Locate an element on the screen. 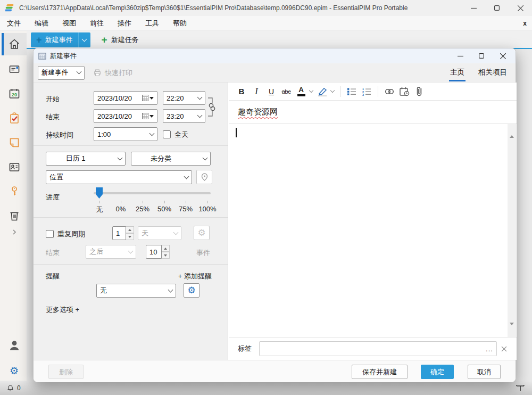  recurrence-end-mode-select: 之后 is located at coordinates (111, 252).